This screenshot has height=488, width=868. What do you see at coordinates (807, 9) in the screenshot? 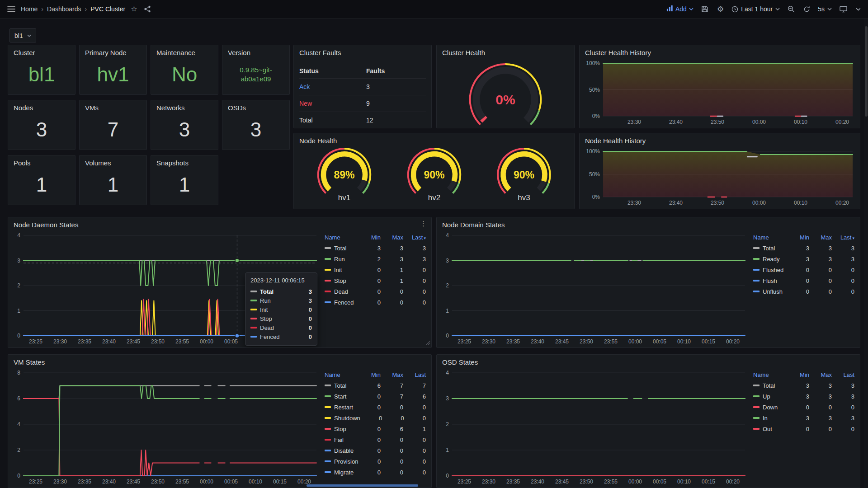
I see `refresh-icon` at bounding box center [807, 9].